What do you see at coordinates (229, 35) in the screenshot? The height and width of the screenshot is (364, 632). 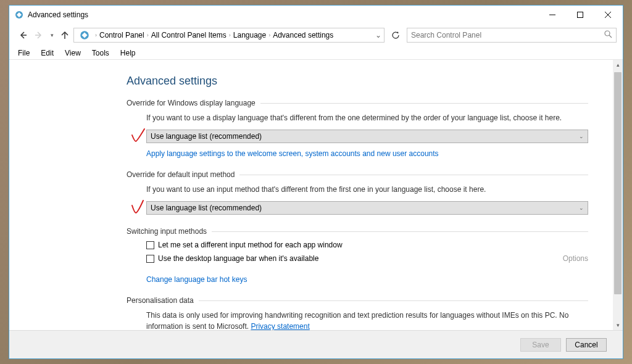 I see `address-bar: › Control Panel › All Control Panel Item…` at bounding box center [229, 35].